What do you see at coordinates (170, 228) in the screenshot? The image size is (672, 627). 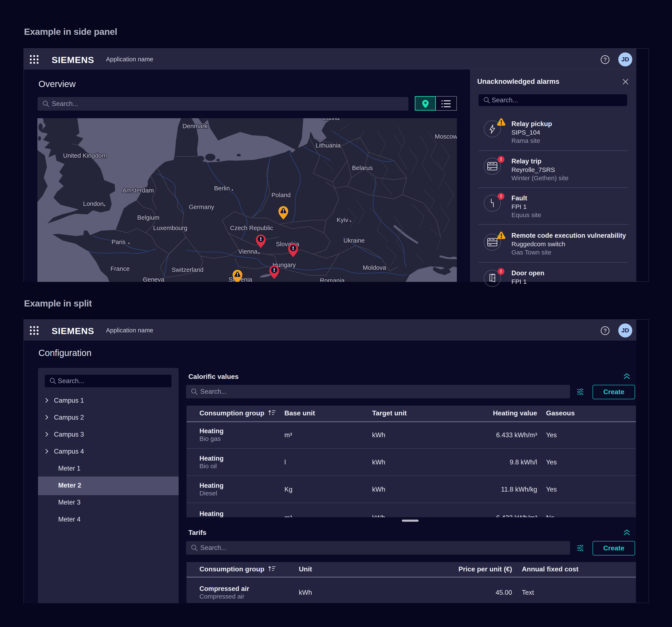 I see `svg-text: Luxembourg` at bounding box center [170, 228].